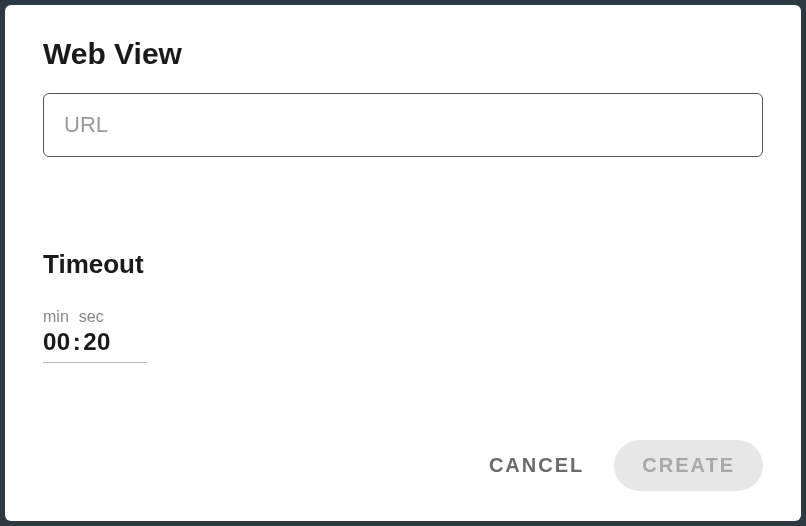 This screenshot has width=806, height=526. I want to click on time-labels: min sec, so click(95, 317).